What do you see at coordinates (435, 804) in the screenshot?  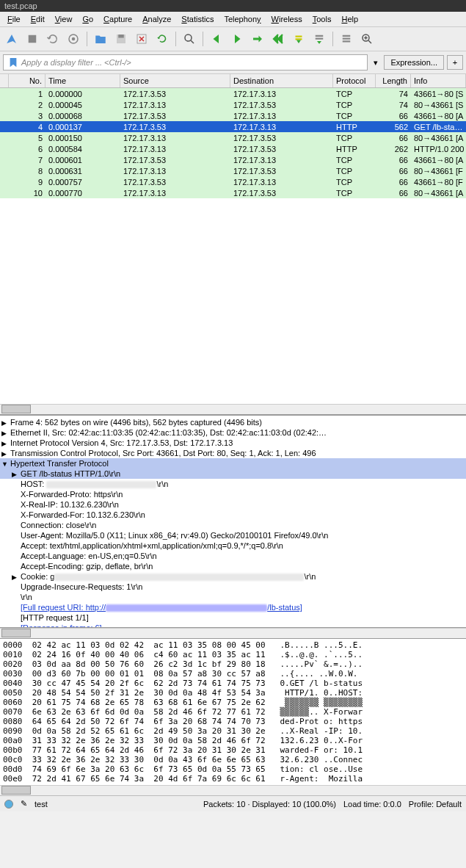 I see `status-profile: Profile: Default` at bounding box center [435, 804].